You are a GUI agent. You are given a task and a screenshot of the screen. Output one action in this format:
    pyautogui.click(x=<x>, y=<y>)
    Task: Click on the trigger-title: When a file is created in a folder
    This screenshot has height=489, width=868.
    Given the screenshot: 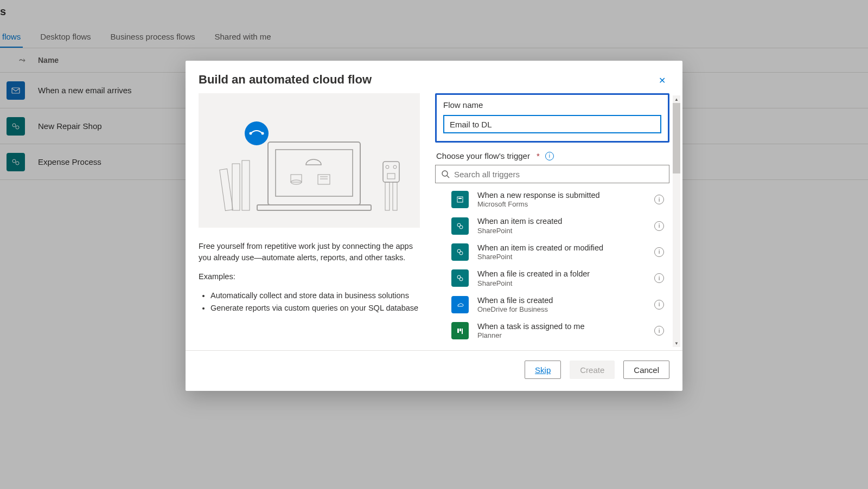 What is the action you would take?
    pyautogui.click(x=561, y=274)
    